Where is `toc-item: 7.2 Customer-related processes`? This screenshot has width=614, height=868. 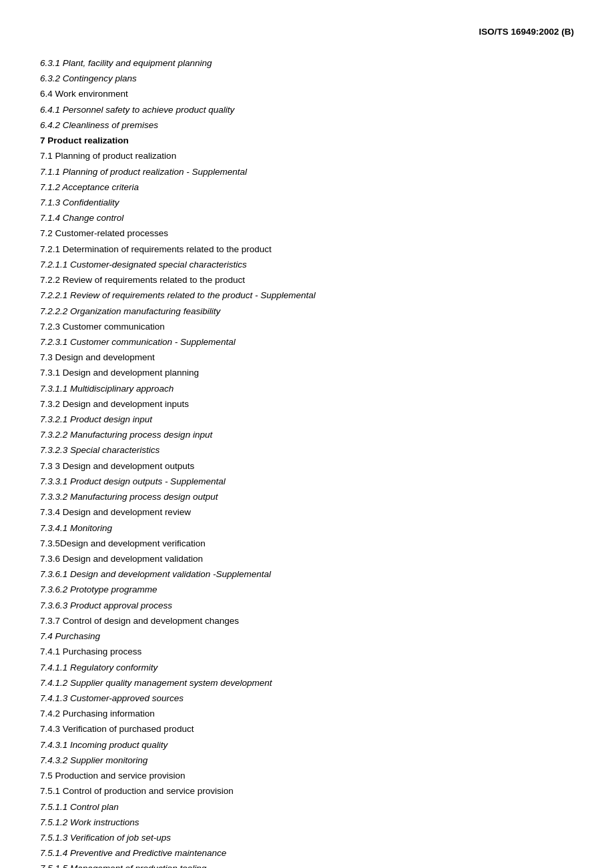
toc-item: 7.2 Customer-related processes is located at coordinates (307, 234).